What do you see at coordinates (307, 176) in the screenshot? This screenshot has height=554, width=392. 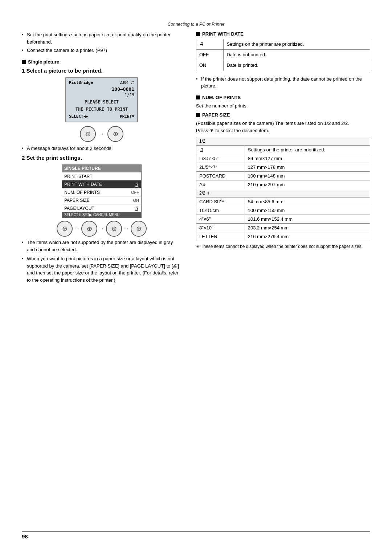 I see `paper-val-postcard: 100 mm×148 mm` at bounding box center [307, 176].